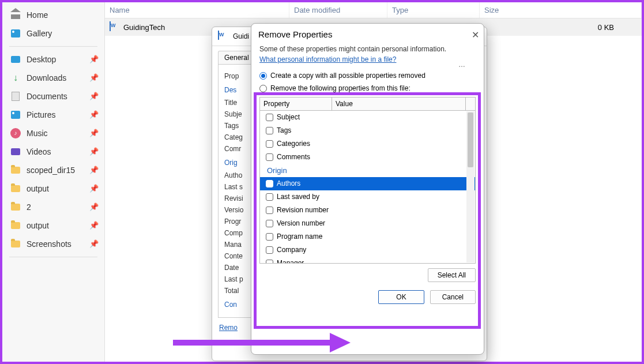  What do you see at coordinates (42, 115) in the screenshot?
I see `sidebar-item-label: Pictures` at bounding box center [42, 115].